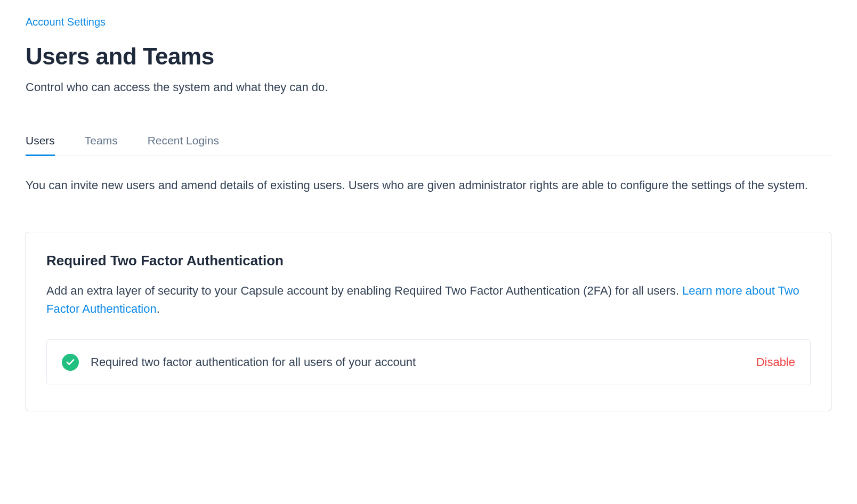 Image resolution: width=857 pixels, height=504 pixels. I want to click on tab-bar: Users Teams Recent Logins, so click(428, 141).